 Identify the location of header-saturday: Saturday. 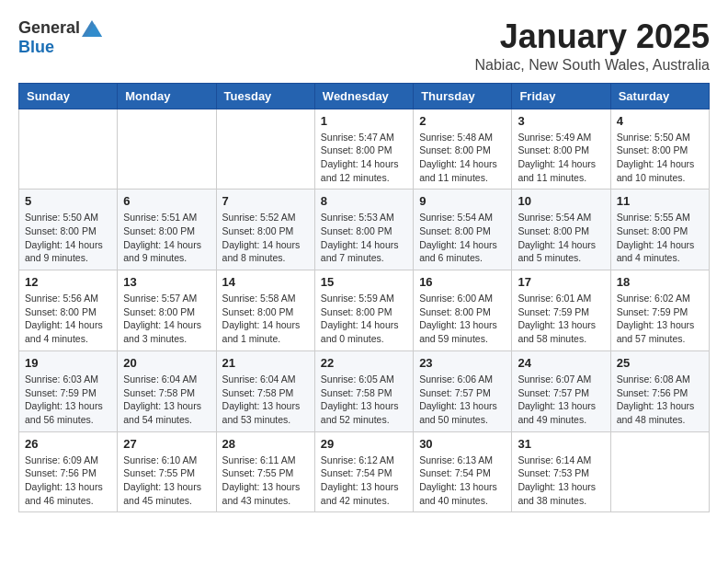
(660, 96).